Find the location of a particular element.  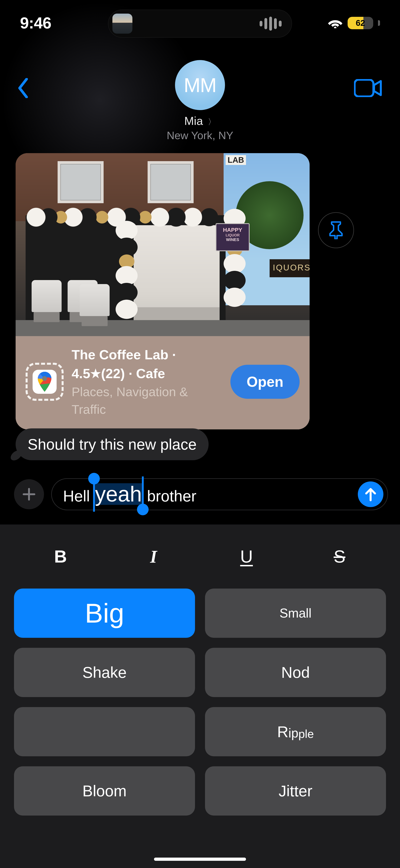

dynamic-island is located at coordinates (200, 24).